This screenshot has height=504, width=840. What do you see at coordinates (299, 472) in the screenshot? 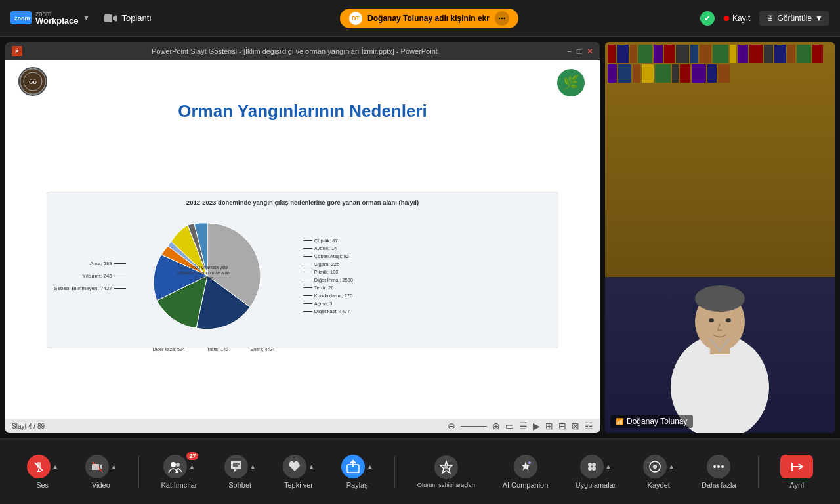
I see `toolbar-item-tepkiver: ▲ Tepki ver` at bounding box center [299, 472].